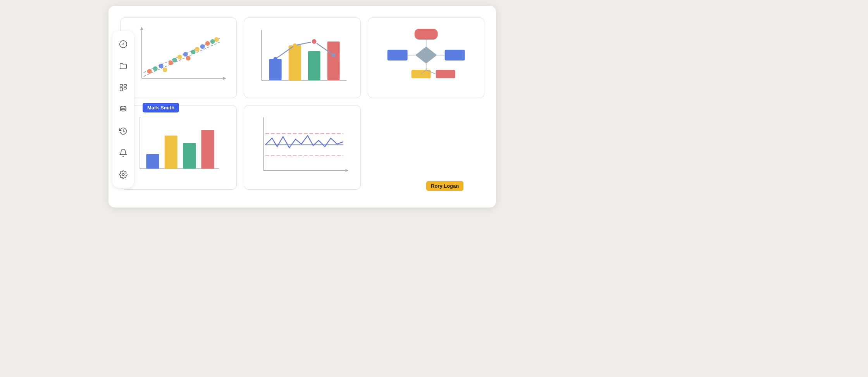 The height and width of the screenshot is (377, 868). I want to click on dashboard-icon, so click(123, 88).